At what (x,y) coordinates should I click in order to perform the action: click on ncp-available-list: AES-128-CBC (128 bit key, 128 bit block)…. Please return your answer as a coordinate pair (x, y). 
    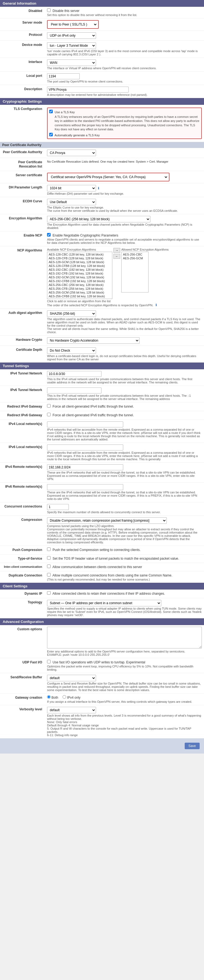
    Looking at the image, I should click on (80, 275).